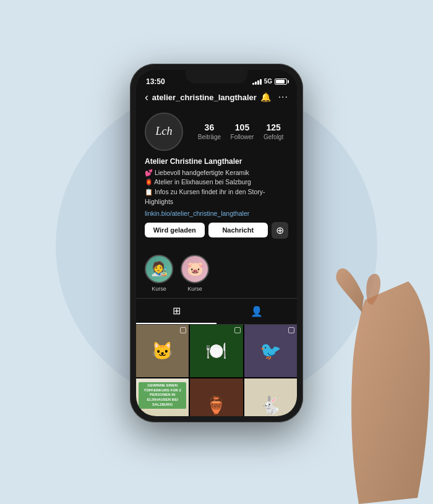 The width and height of the screenshot is (433, 504). I want to click on avatar-logo: Lch, so click(165, 131).